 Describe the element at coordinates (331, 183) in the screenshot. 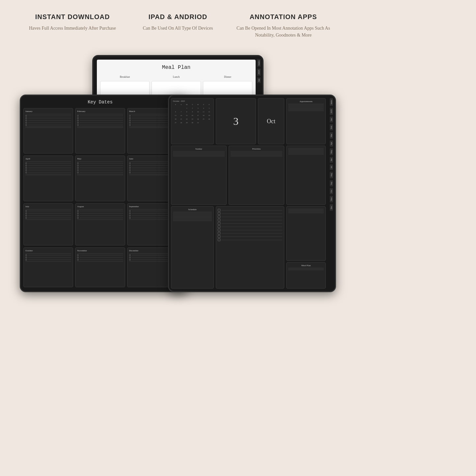

I see `tab-sep-right: Sep` at that location.